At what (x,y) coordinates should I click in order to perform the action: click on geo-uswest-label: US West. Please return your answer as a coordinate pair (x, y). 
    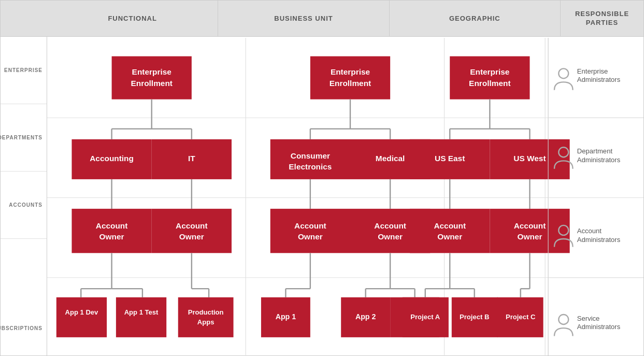
    Looking at the image, I should click on (529, 159).